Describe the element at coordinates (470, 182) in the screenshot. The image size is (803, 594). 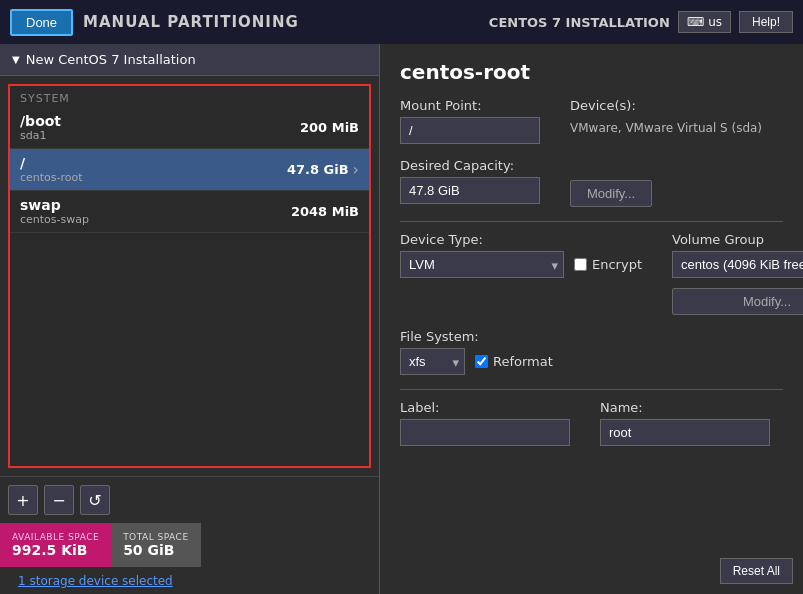
I see `desired-capacity-group: Desired Capacity:` at that location.